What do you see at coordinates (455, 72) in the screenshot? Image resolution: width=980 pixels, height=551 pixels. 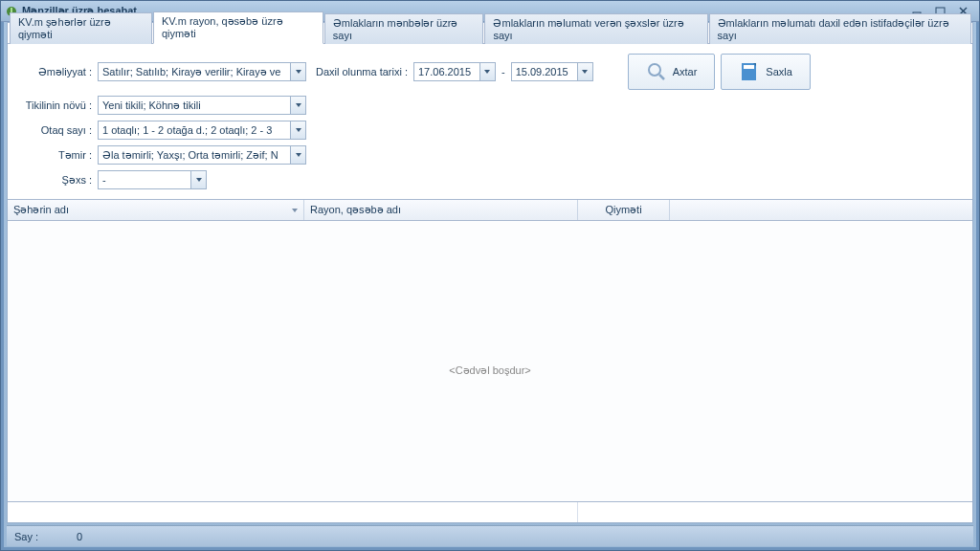 I see `date-from-combo` at bounding box center [455, 72].